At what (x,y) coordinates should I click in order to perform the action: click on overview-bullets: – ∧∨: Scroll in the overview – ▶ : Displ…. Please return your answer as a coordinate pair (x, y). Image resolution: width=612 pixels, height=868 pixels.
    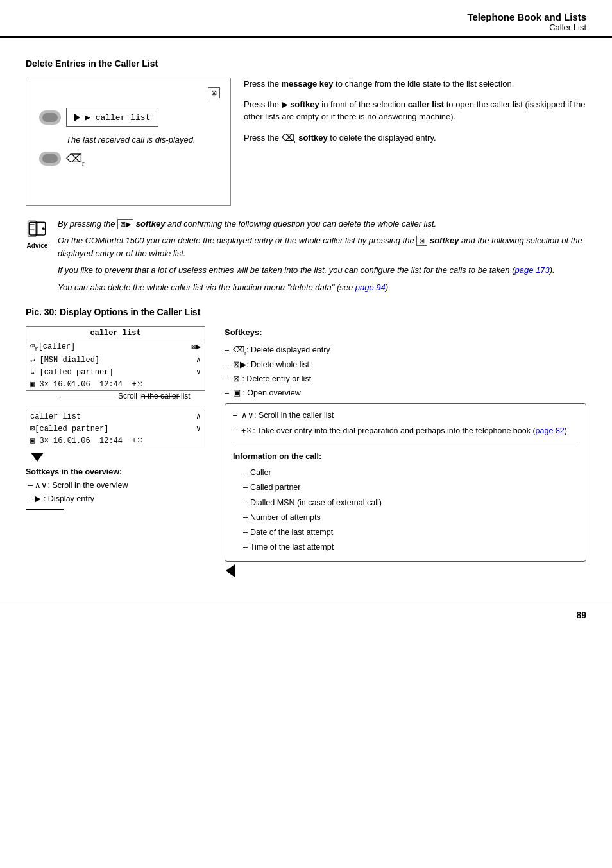
    Looking at the image, I should click on (117, 493).